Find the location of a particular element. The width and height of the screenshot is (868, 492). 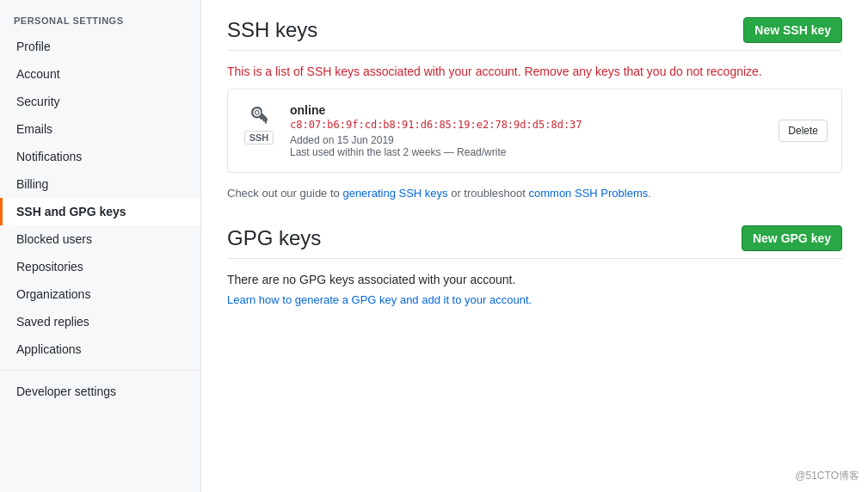

ssh-badge: SSH is located at coordinates (260, 138).